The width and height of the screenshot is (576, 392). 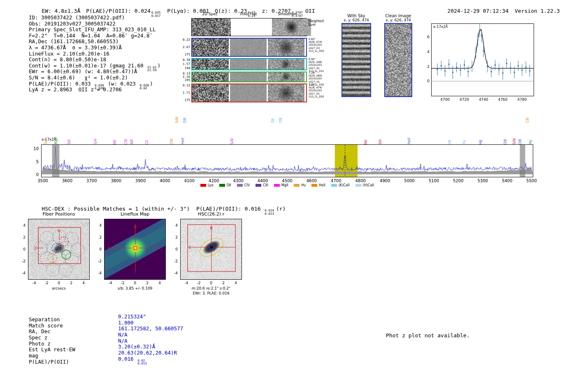 I want to click on header-plae: P(LAE)/P(OII): 0.0240.0350.017, so click(x=123, y=11).